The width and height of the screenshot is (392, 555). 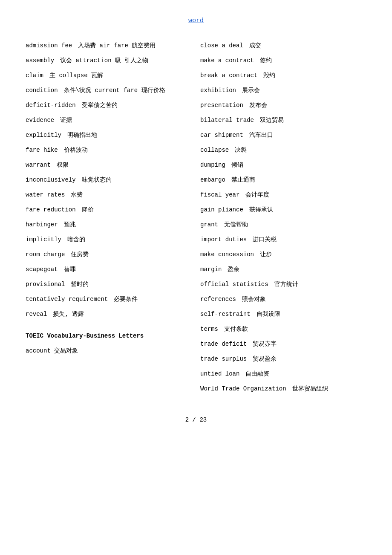 I want to click on list-item: condition 条件\状况 current fare 现行价格, so click(x=107, y=90).